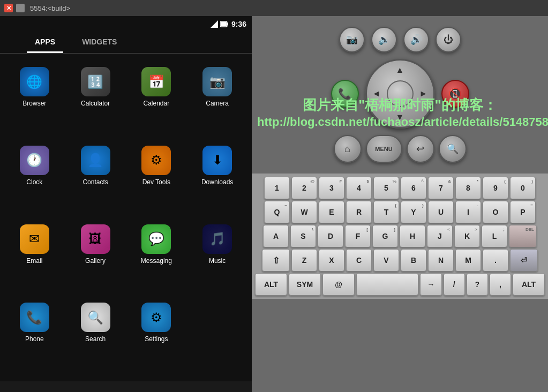 The width and height of the screenshot is (548, 392). I want to click on menu-button: MENU, so click(384, 149).